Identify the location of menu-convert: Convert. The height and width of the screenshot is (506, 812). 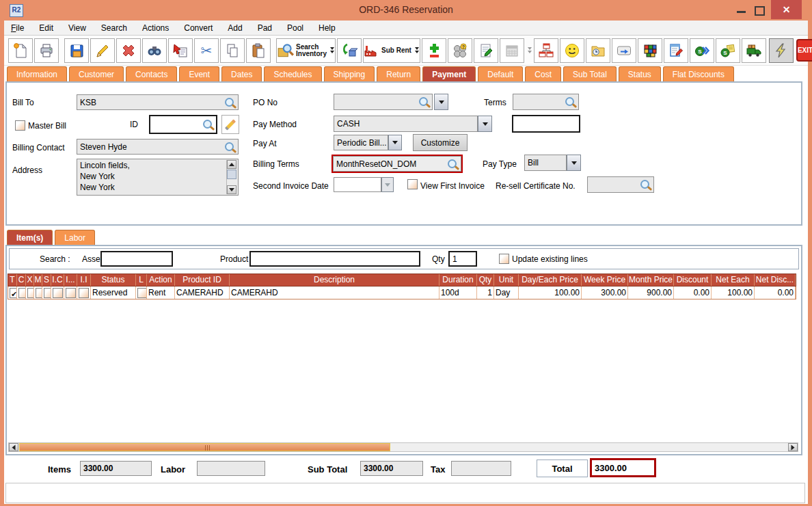
(198, 28).